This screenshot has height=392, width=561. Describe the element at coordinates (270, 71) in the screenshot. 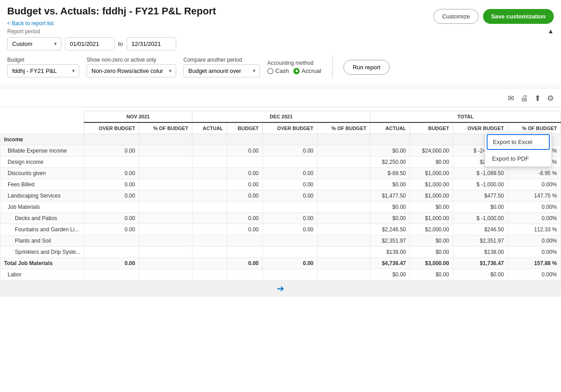

I see `cash-radio-empty-dot` at that location.